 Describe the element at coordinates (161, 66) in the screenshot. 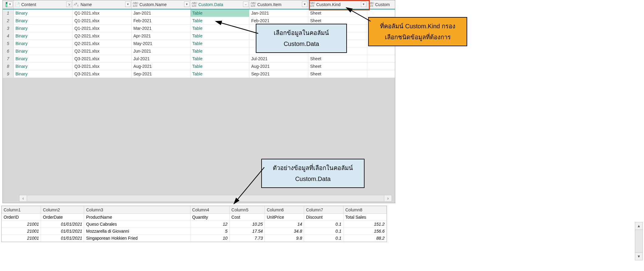

I see `cell-custom-name: Aug-2021` at that location.